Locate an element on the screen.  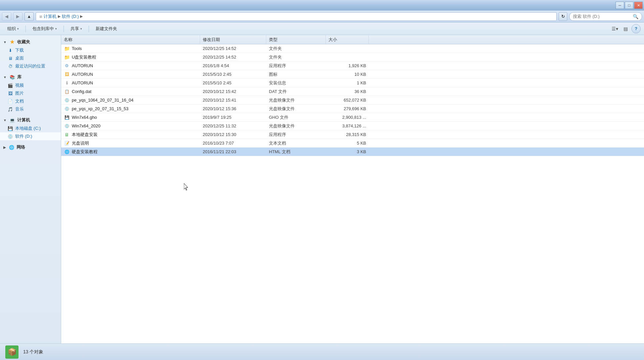
sidebar-header-computer: ▼ 💻 计算机 is located at coordinates (30, 120).